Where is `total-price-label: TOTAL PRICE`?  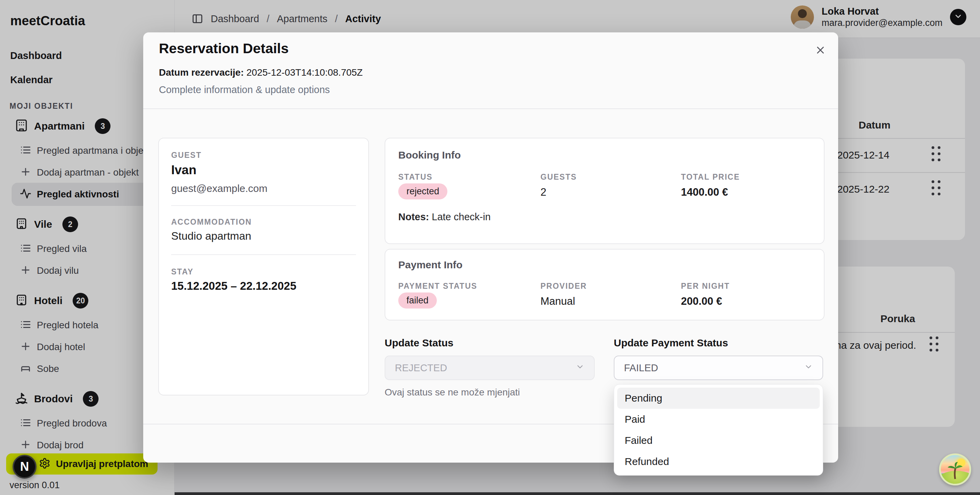 total-price-label: TOTAL PRICE is located at coordinates (711, 177).